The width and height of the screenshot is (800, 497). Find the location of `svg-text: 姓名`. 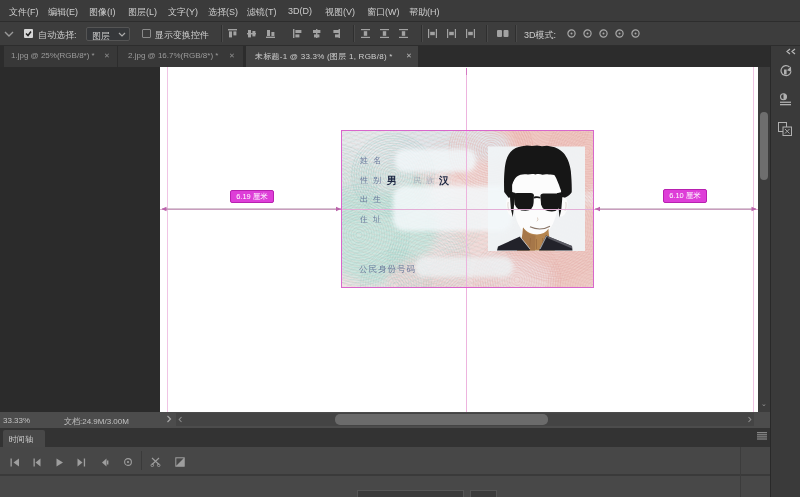

svg-text: 姓名 is located at coordinates (373, 160).